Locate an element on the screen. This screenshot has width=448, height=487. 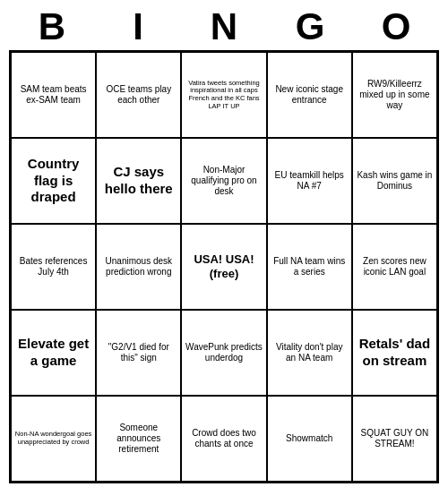
letter-i: I is located at coordinates (138, 27).